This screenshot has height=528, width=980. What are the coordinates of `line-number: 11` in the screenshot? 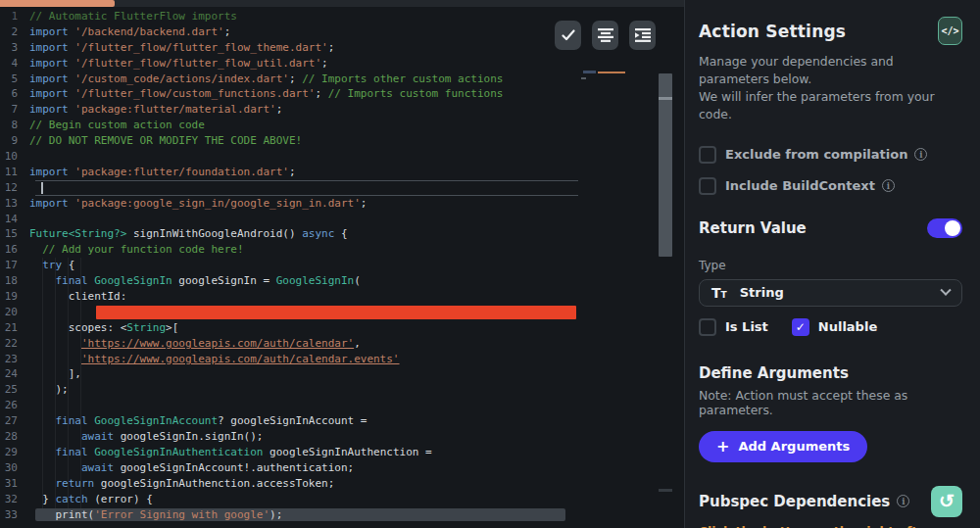 It's located at (15, 172).